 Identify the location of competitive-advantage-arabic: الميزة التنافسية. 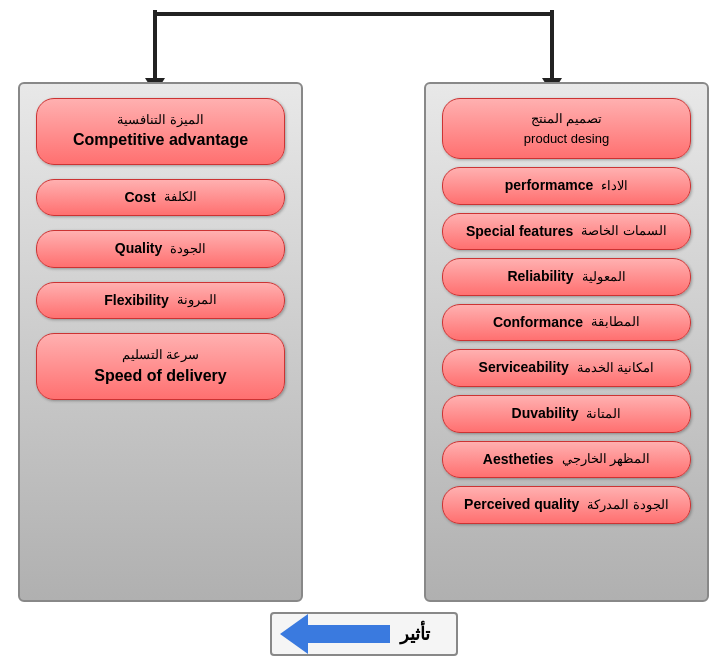
(160, 120).